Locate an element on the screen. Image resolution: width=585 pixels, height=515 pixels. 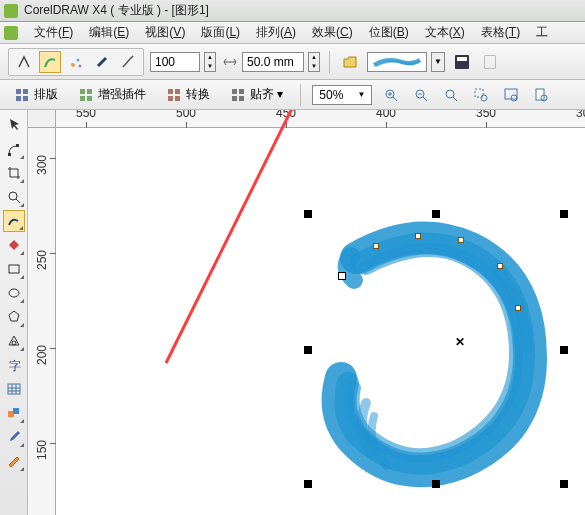
delete-preset-button is located at coordinates (490, 62).